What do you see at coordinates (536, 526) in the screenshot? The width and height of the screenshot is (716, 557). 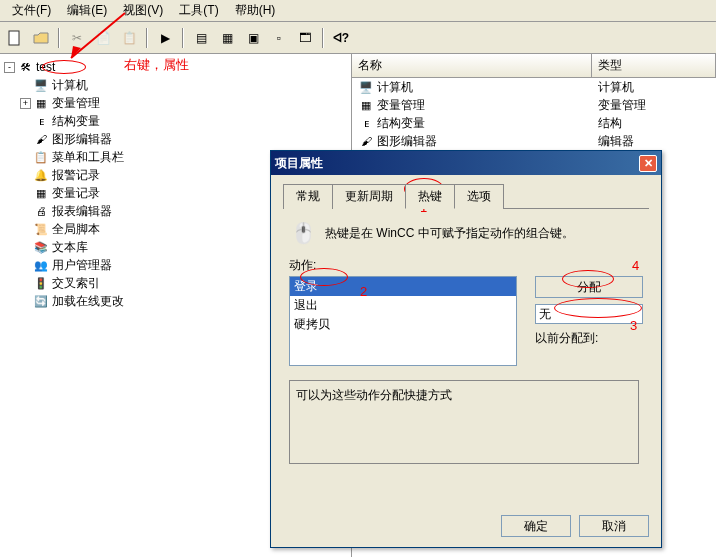 I see `ok-button: 确定` at bounding box center [536, 526].